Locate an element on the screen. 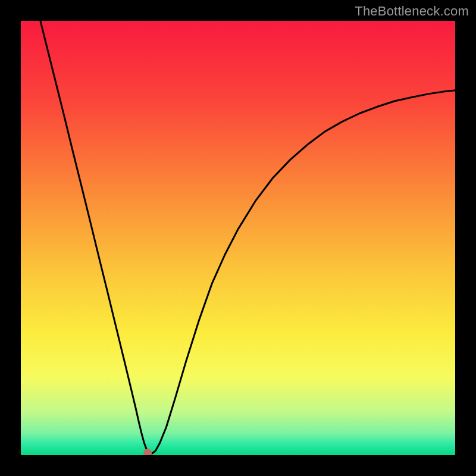 This screenshot has height=476, width=476. watermark-text: TheBottleneck.com is located at coordinates (412, 11).